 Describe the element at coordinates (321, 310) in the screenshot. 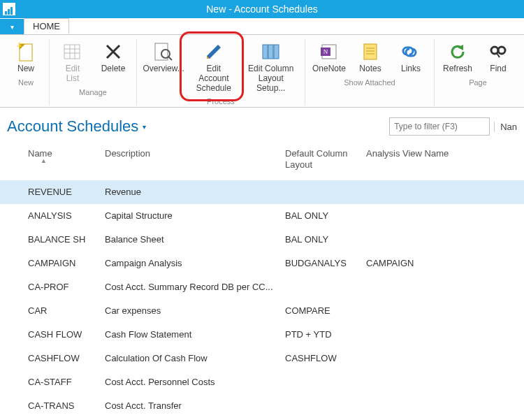

I see `cell-layout: COMPARE` at that location.